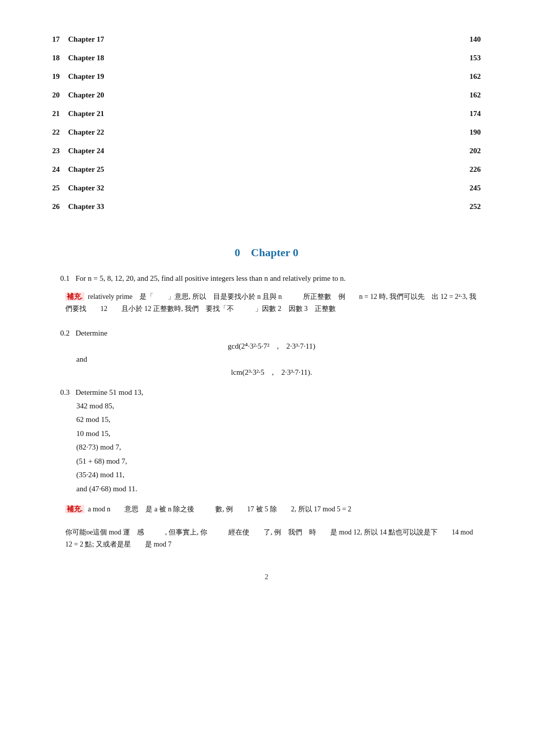 The height and width of the screenshot is (756, 533). Describe the element at coordinates (280, 360) in the screenshot. I see `and-text: and` at that location.